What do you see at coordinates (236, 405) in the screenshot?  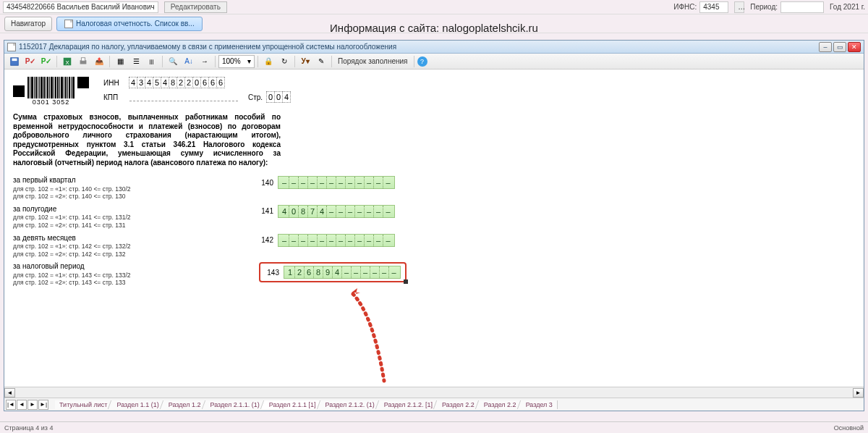 I see `sheet-tab: Раздел 2.1.1. (1)` at bounding box center [236, 405].